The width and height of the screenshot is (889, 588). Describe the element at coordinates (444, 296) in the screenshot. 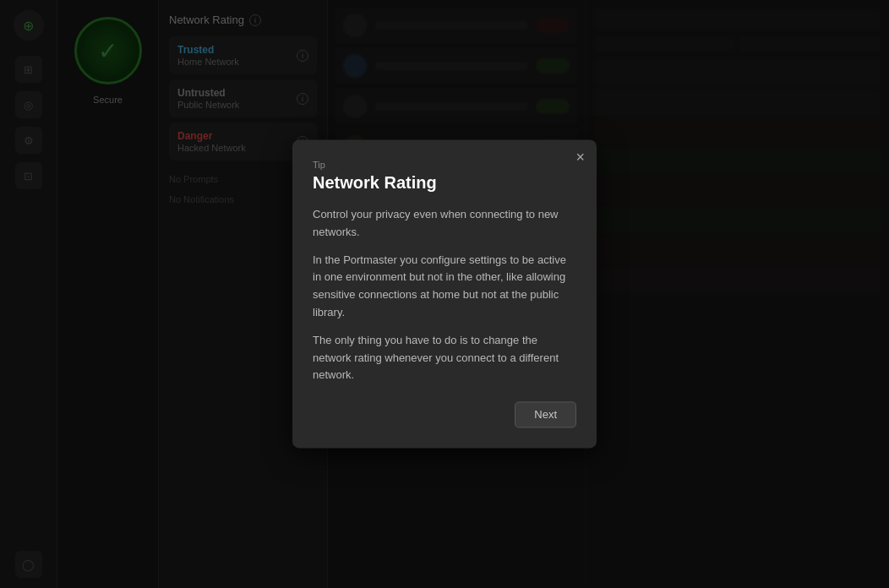

I see `modal-body: Control your privacy even when connectin…` at that location.